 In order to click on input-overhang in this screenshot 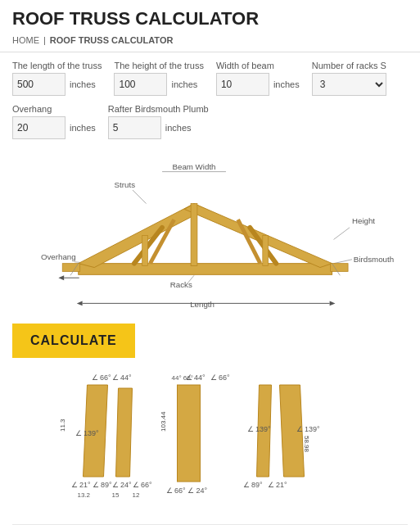, I will do `click(39, 128)`.